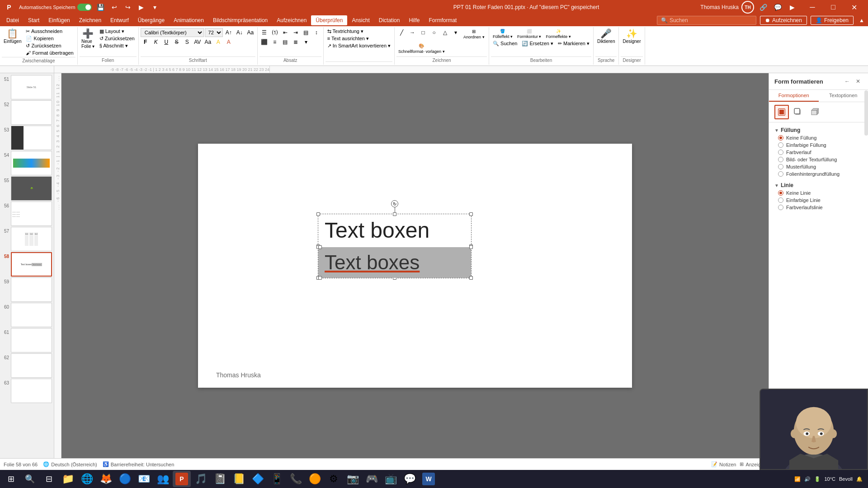  I want to click on menu-item-formformat: Formformat, so click(443, 20).